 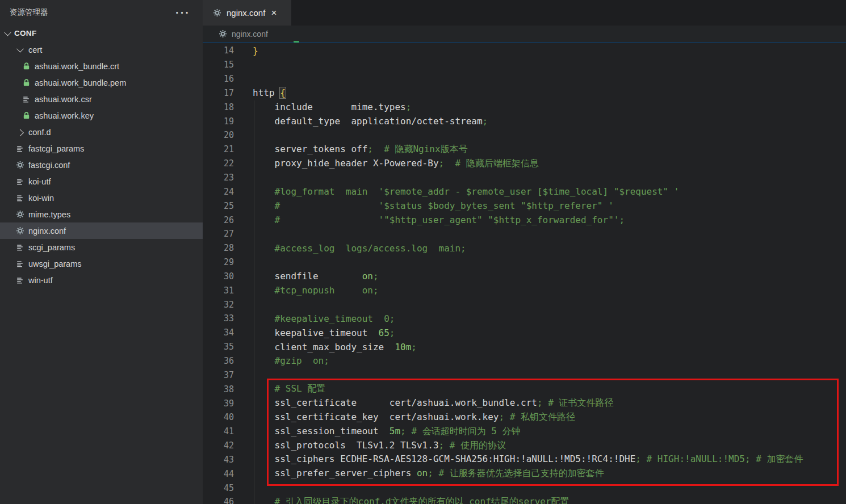 What do you see at coordinates (315, 333) in the screenshot?
I see `line-content: keepalive_timeout 65;` at bounding box center [315, 333].